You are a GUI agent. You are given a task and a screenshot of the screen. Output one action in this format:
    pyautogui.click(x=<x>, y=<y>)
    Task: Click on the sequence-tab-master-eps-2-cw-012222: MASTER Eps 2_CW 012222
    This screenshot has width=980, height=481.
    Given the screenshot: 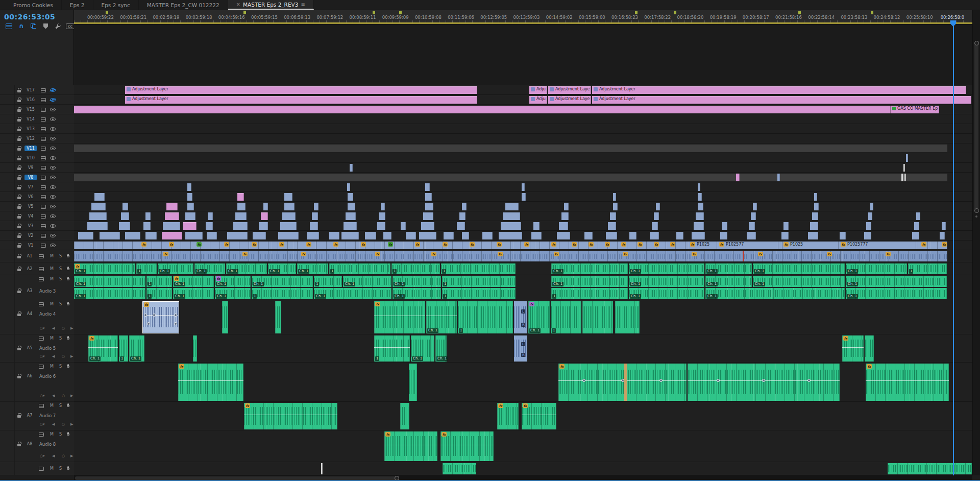 What is the action you would take?
    pyautogui.click(x=184, y=5)
    